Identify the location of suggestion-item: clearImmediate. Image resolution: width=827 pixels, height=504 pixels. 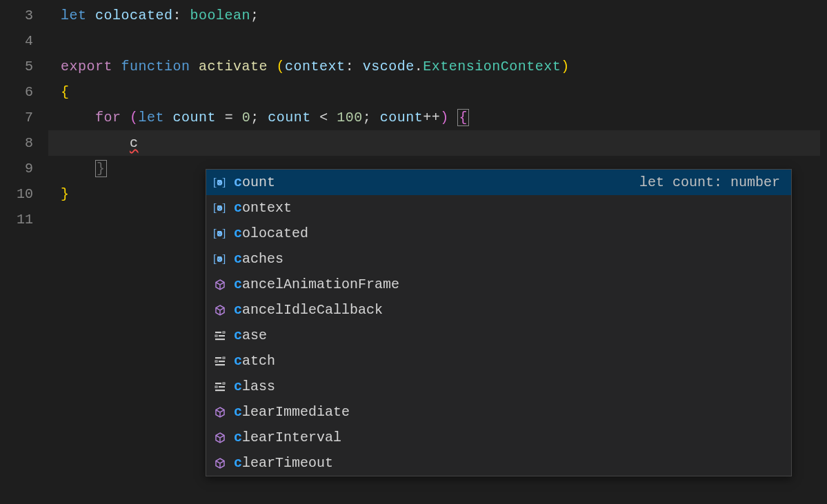
(499, 412).